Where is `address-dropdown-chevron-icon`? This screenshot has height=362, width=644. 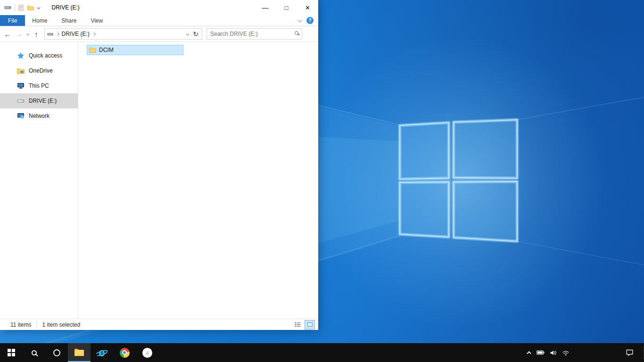
address-dropdown-chevron-icon is located at coordinates (188, 33).